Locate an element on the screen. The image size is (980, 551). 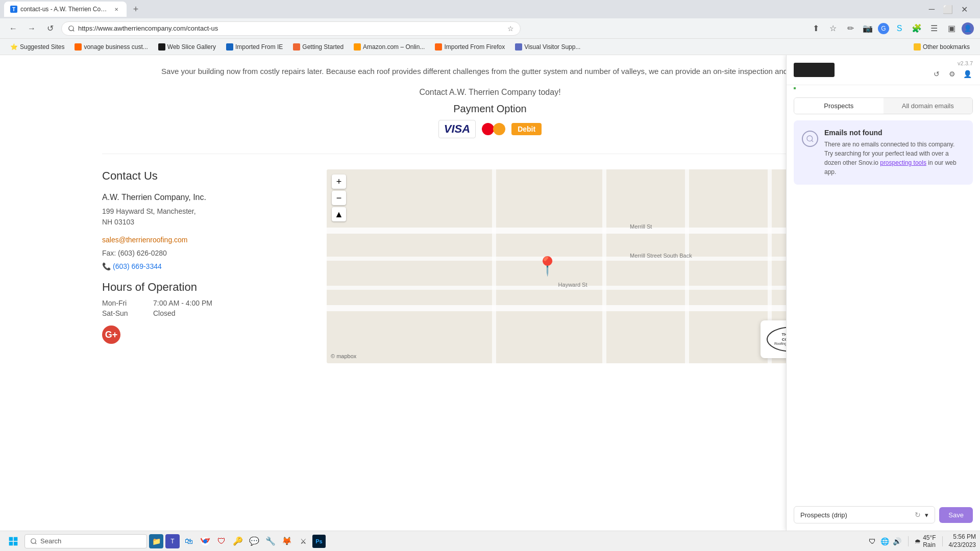
tab-favicon: T is located at coordinates (14, 9).